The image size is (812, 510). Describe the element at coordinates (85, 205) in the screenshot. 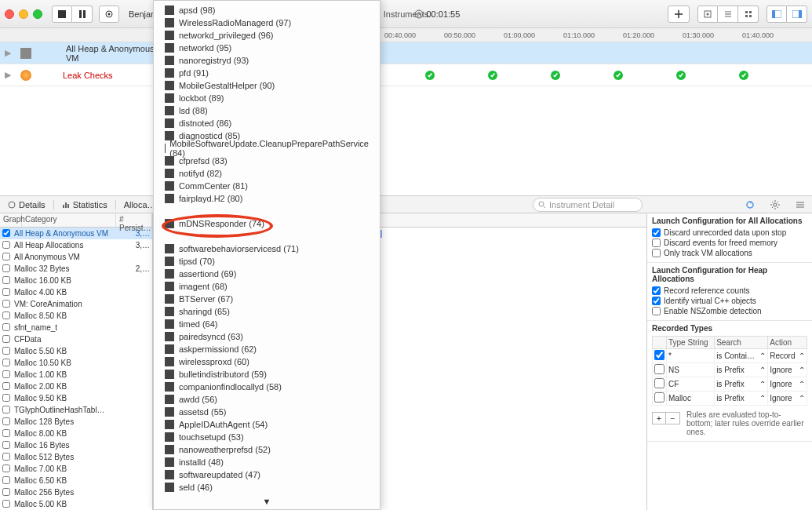

I see `crumb-statistics: Statistics` at that location.